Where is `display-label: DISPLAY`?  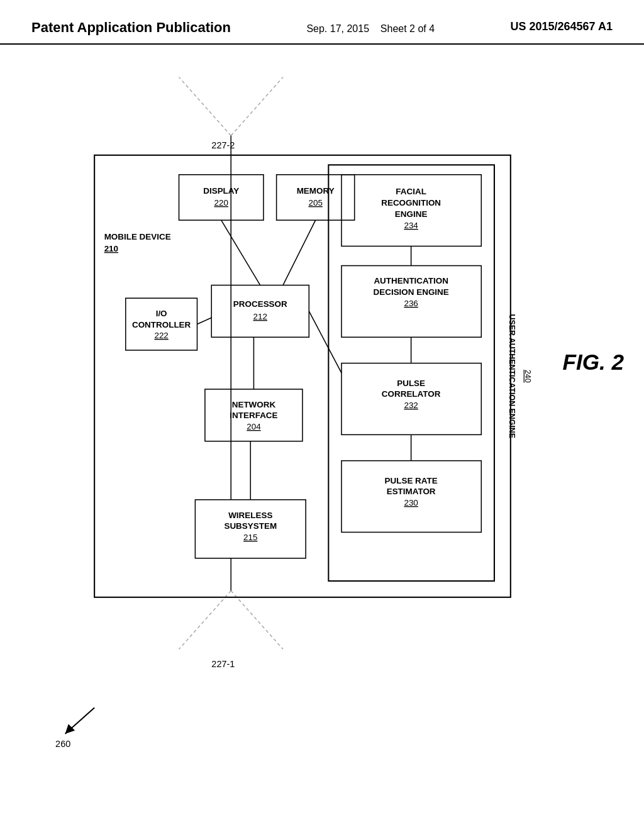
display-label: DISPLAY is located at coordinates (221, 190).